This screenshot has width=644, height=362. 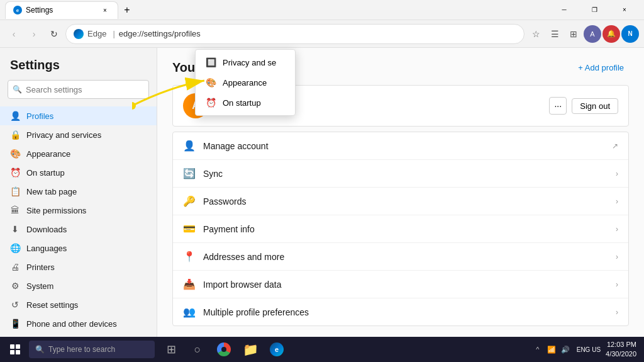 I want to click on addresses-label: Addresses and more, so click(x=406, y=257).